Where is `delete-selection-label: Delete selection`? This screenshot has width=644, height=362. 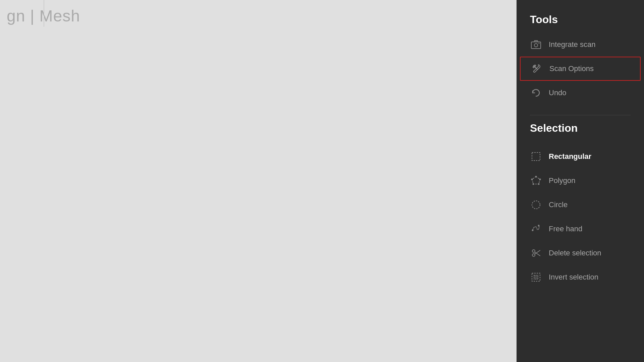
delete-selection-label: Delete selection is located at coordinates (575, 253).